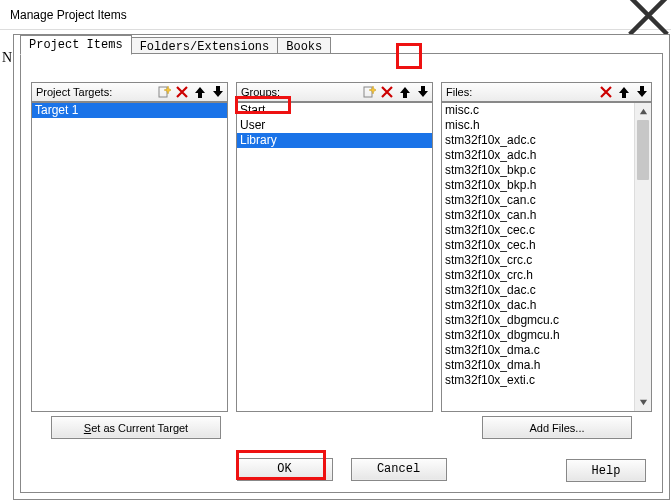 The image size is (671, 500). What do you see at coordinates (538, 156) in the screenshot?
I see `list-item: stm32f10x_adc.h` at bounding box center [538, 156].